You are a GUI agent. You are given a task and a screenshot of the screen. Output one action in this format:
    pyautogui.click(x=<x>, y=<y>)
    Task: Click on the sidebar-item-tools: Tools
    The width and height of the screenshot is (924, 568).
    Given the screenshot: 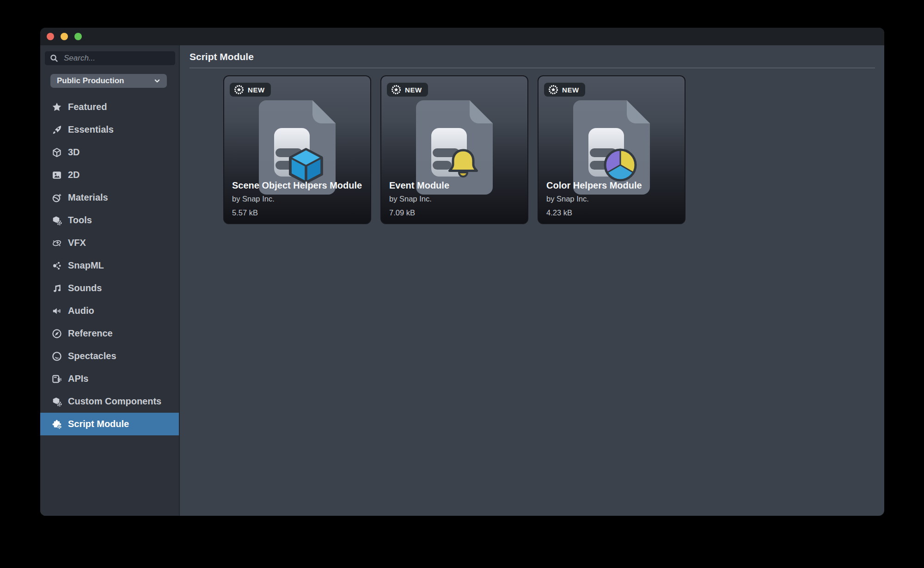 What is the action you would take?
    pyautogui.click(x=110, y=220)
    